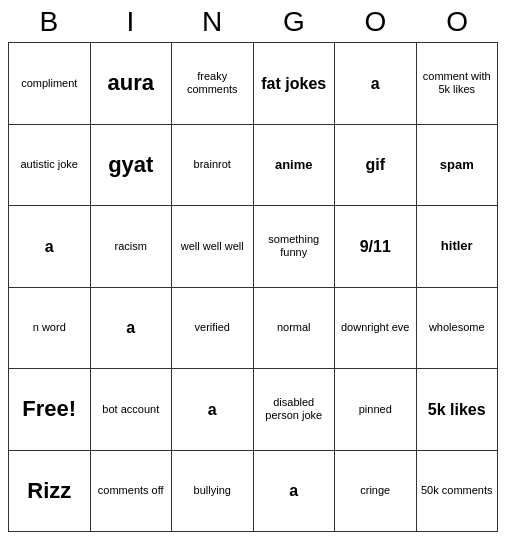 Image resolution: width=506 pixels, height=544 pixels. Describe the element at coordinates (50, 492) in the screenshot. I see `cell-5-0: Rizz` at that location.